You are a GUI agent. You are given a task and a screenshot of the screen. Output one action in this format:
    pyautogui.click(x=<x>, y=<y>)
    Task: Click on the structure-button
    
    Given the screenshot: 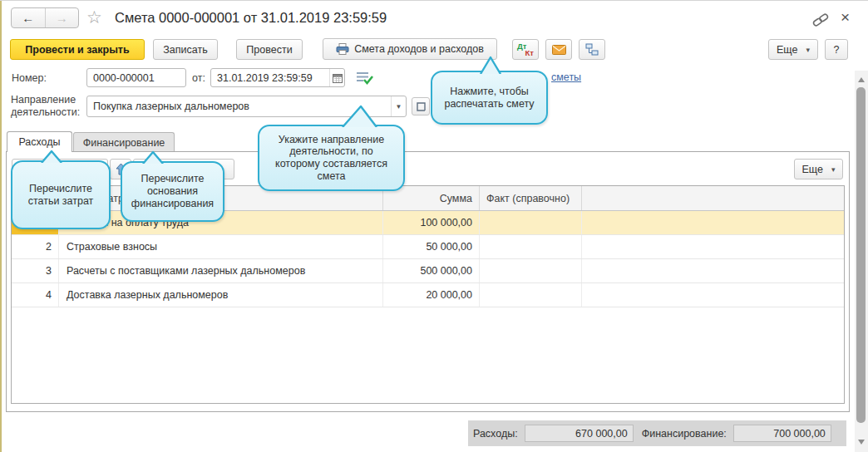 What is the action you would take?
    pyautogui.click(x=592, y=50)
    